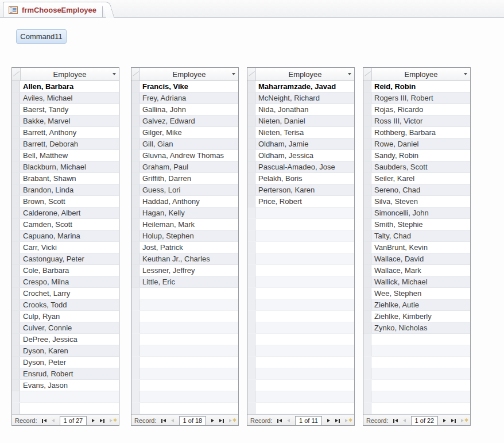  I want to click on employee-name-cell: Capuano, Marina, so click(69, 236).